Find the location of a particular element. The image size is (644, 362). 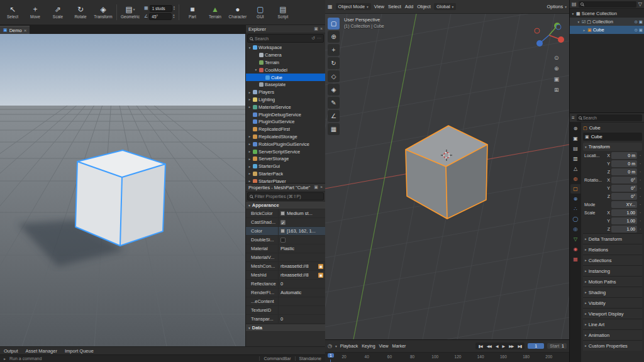

section-animation: ▸Animation is located at coordinates (613, 334).